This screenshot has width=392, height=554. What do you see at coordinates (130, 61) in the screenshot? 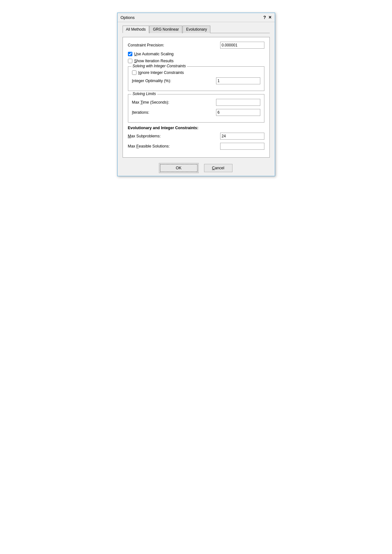
I see `show-iteration-results-checkbox` at bounding box center [130, 61].